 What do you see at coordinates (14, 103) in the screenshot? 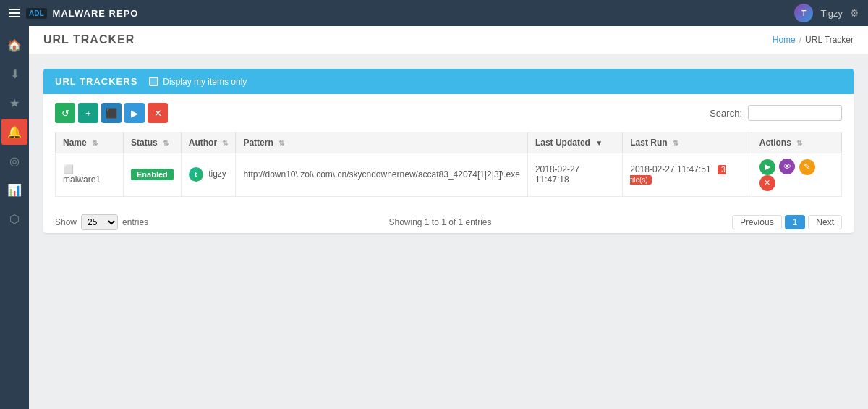
I see `sidebar-item-star: ★` at bounding box center [14, 103].